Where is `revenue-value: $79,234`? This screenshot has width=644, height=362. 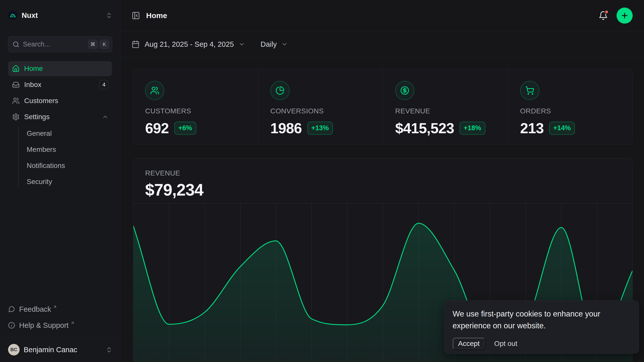
revenue-value: $79,234 is located at coordinates (389, 190).